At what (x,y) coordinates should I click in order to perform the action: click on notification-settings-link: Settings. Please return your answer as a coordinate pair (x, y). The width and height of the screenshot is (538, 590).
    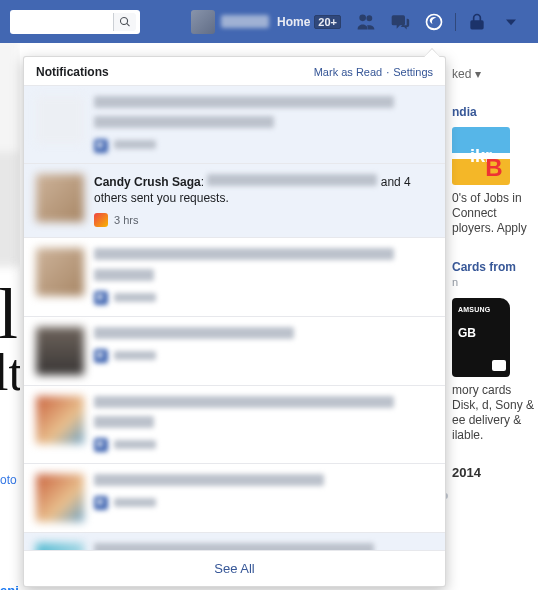
    Looking at the image, I should click on (413, 72).